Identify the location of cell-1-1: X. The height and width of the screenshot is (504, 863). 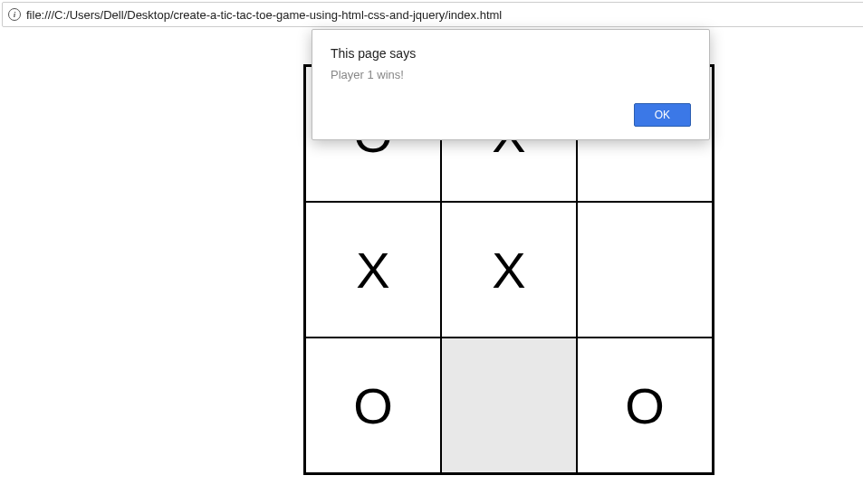
(509, 270).